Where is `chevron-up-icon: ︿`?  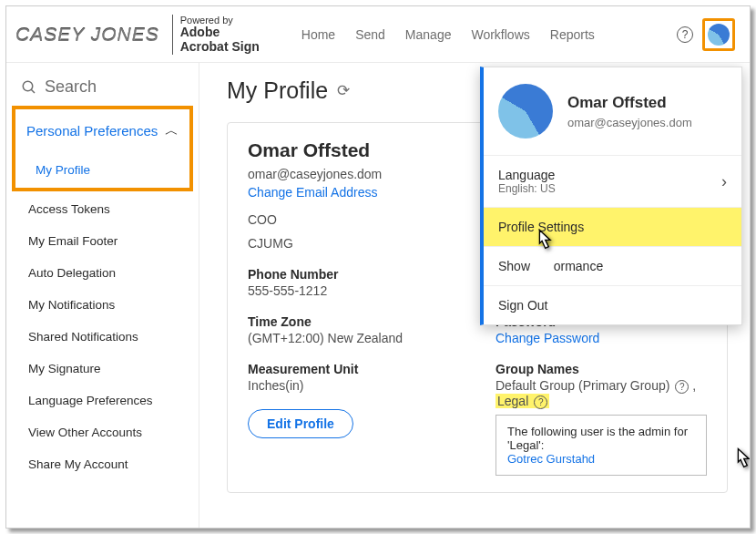 chevron-up-icon: ︿ is located at coordinates (171, 131).